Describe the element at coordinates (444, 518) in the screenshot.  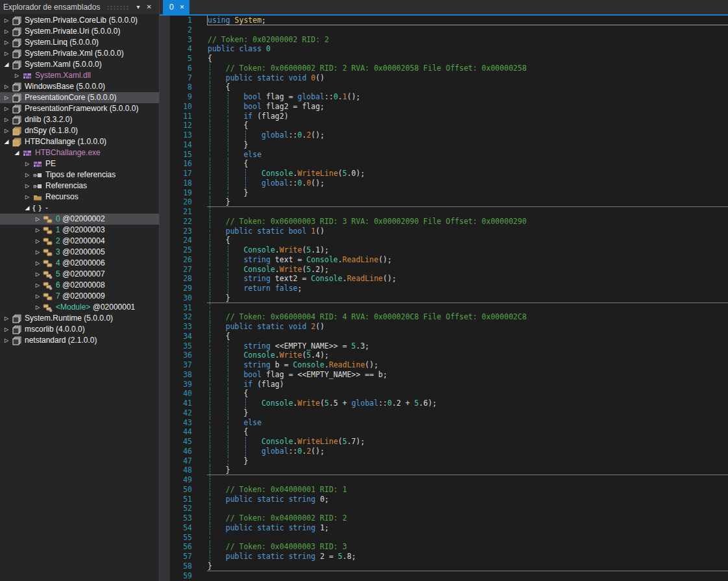
I see `code-line: 53 // Token: 0x04000002 RID: 2` at that location.